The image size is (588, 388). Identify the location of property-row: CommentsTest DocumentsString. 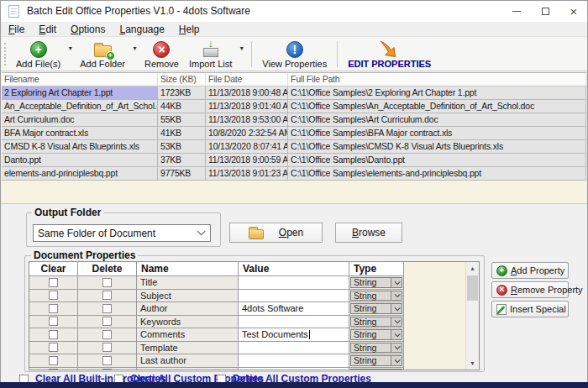
(217, 335).